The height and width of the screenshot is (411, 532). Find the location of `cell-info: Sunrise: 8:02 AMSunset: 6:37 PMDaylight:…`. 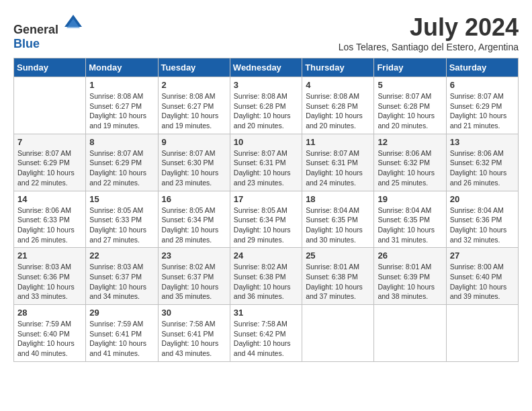

cell-info: Sunrise: 8:02 AMSunset: 6:37 PMDaylight:… is located at coordinates (194, 282).